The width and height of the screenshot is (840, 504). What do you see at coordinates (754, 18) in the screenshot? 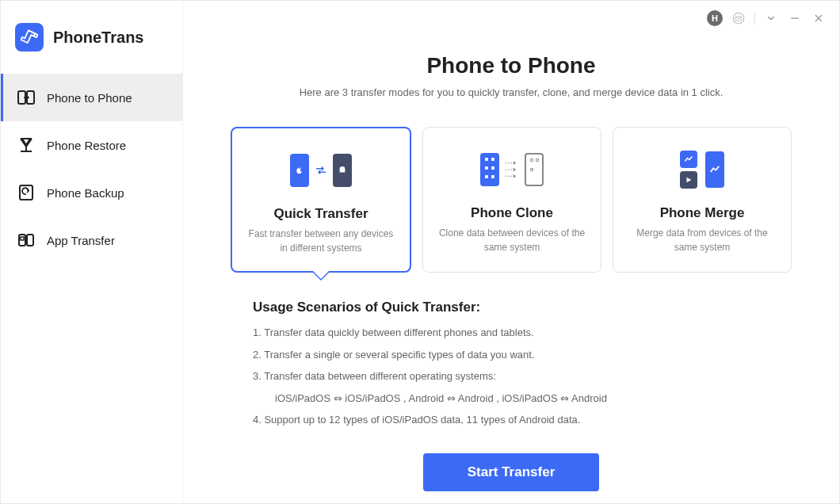
I see `divider` at bounding box center [754, 18].